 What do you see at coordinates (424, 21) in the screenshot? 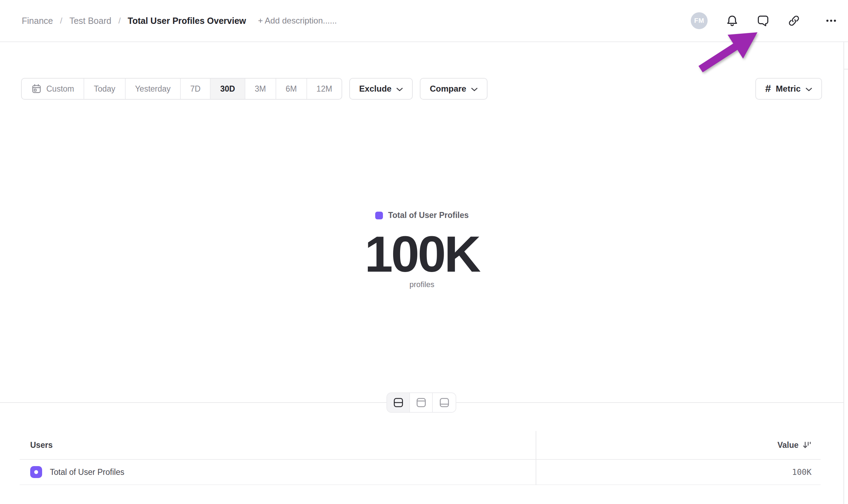
I see `top-header: Finance / Test Board / Total User Profil…` at bounding box center [424, 21].